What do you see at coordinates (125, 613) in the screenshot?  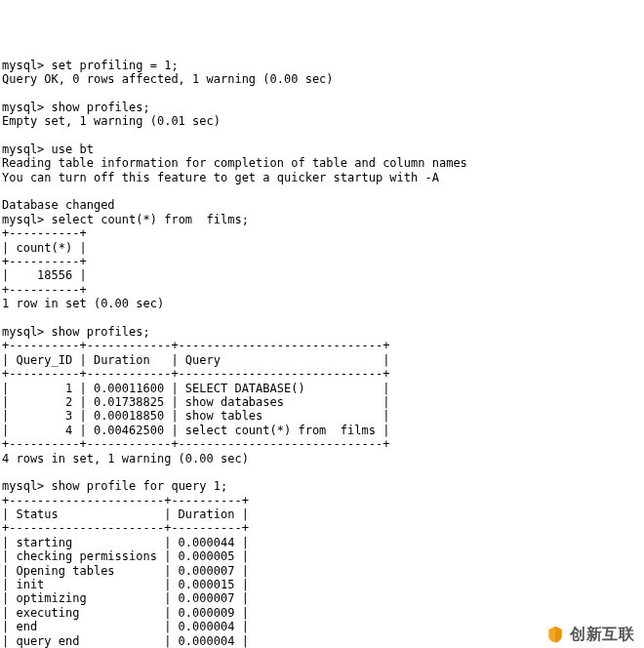 I see `table-row: | executing | 0.000009 |` at bounding box center [125, 613].